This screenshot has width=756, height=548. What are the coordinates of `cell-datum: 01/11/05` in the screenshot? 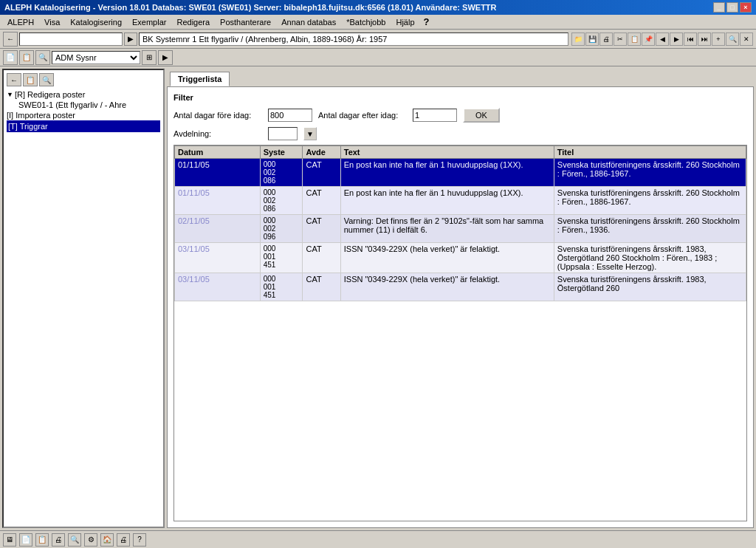 It's located at (218, 173).